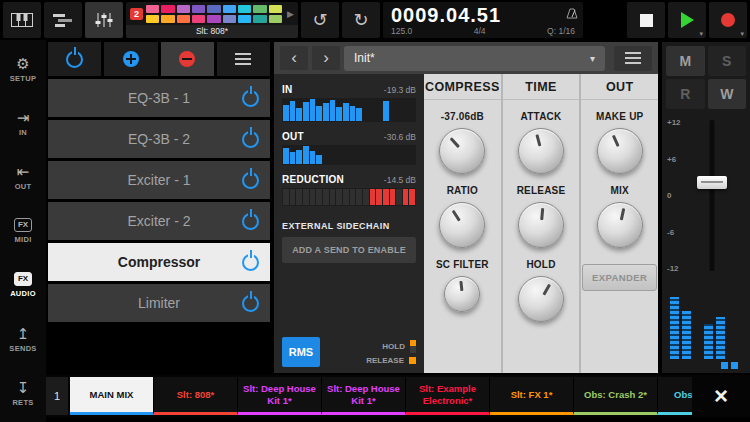 The width and height of the screenshot is (750, 422). What do you see at coordinates (413, 346) in the screenshot?
I see `hold-indicator-meter` at bounding box center [413, 346].